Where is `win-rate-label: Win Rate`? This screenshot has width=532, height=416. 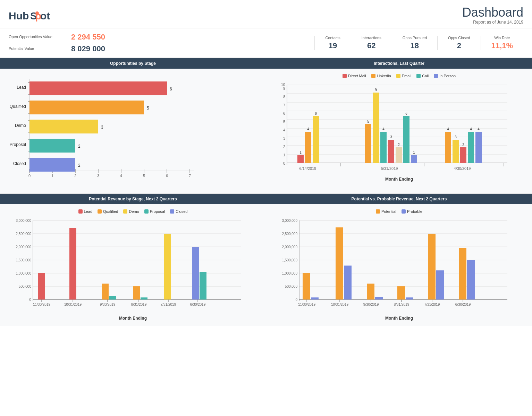
win-rate-label: Win Rate is located at coordinates (502, 38).